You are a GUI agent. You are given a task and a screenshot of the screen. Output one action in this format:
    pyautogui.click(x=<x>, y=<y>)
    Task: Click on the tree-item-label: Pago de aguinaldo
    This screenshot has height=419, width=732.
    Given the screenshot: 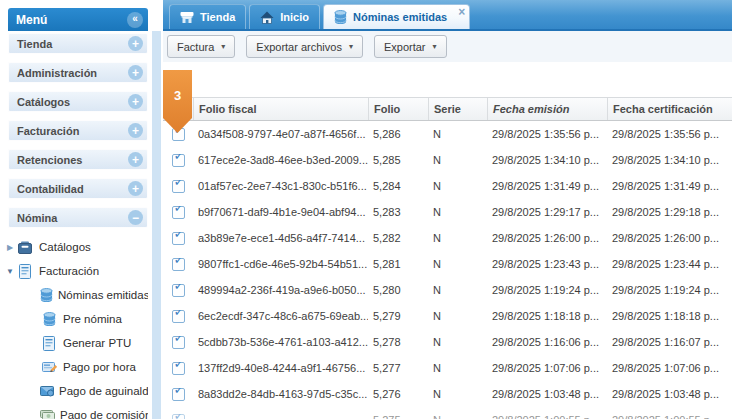 What is the action you would take?
    pyautogui.click(x=104, y=391)
    